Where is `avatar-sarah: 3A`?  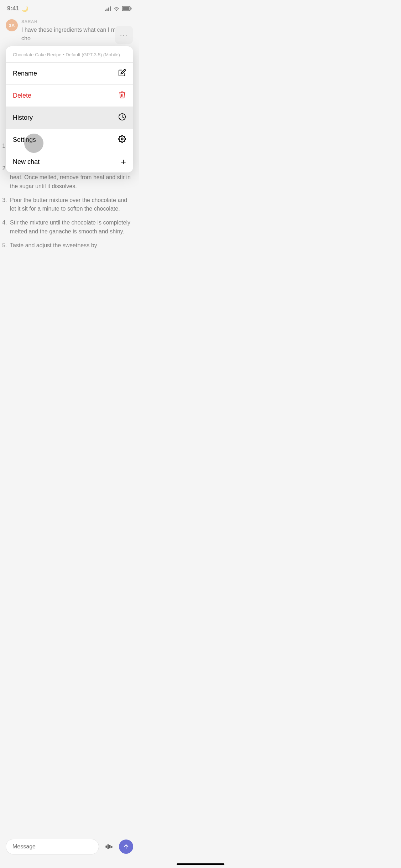
avatar-sarah: 3A is located at coordinates (12, 25).